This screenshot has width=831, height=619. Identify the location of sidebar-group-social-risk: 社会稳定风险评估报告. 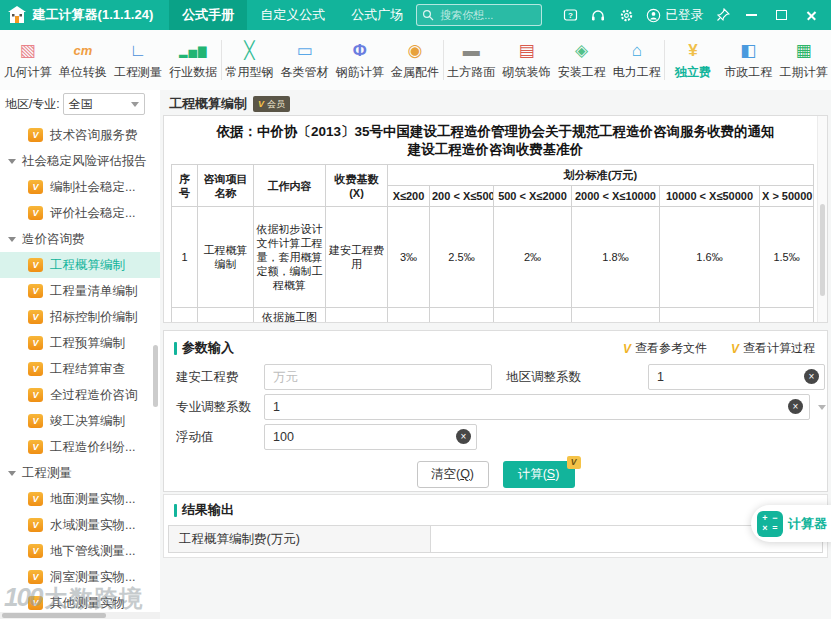
(80, 161).